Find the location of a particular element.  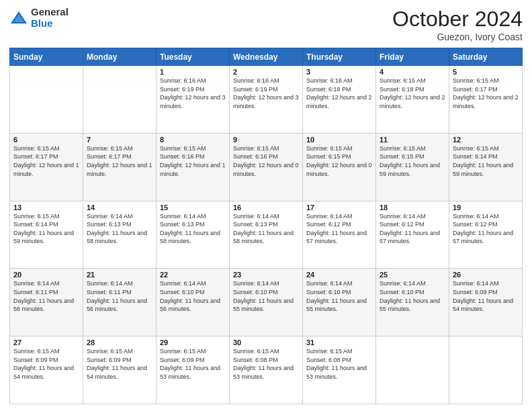

day-number: 22 is located at coordinates (193, 275).